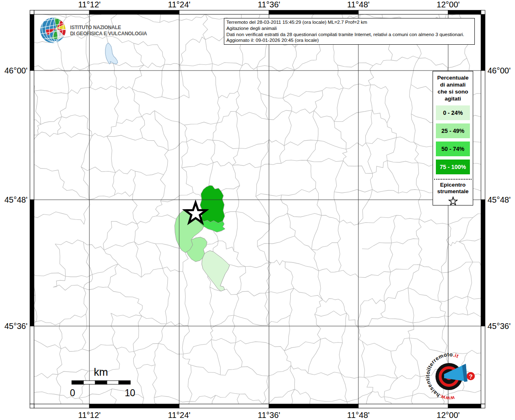 The height and width of the screenshot is (420, 515). Describe the element at coordinates (53, 30) in the screenshot. I see `ingv-globe-icon` at that location.